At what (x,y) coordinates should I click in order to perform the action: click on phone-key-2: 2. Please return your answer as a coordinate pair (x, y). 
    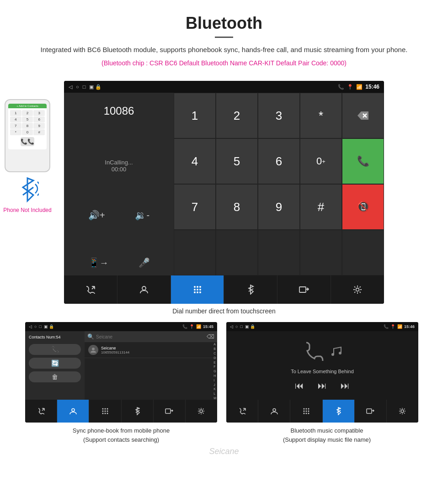
    Looking at the image, I should click on (27, 113).